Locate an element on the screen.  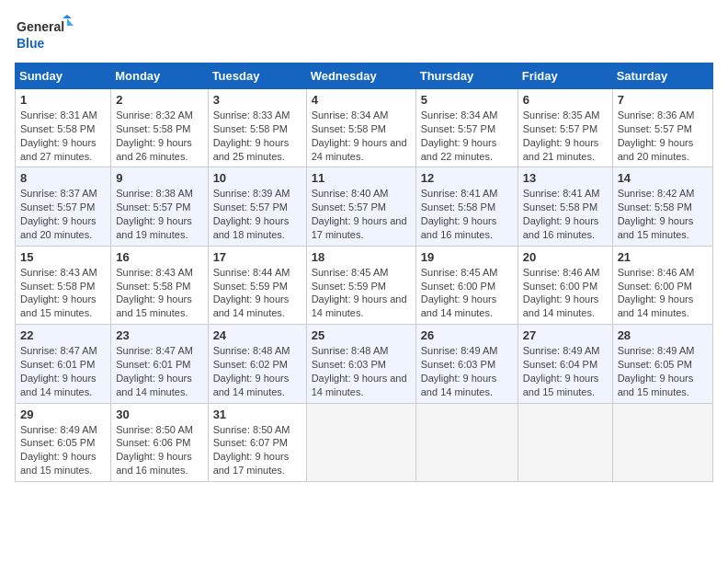
day-cell: 28Sunrise: 8:49 AMSunset: 6:05 PMDayligh… is located at coordinates (662, 364).